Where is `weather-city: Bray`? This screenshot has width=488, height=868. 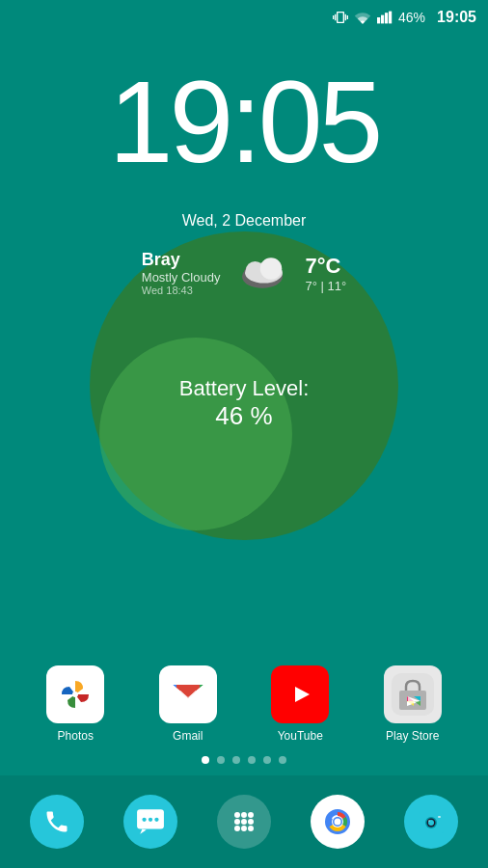
weather-city: Bray is located at coordinates (181, 260).